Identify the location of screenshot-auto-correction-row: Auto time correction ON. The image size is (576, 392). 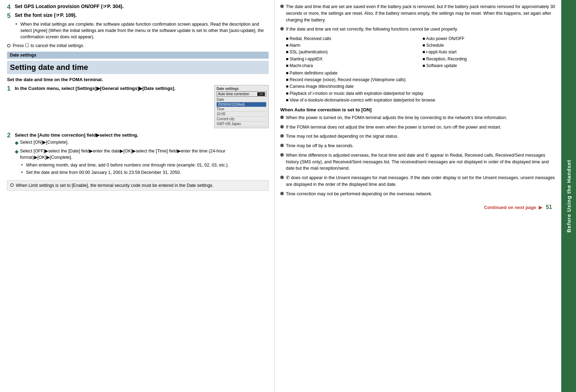
(241, 94).